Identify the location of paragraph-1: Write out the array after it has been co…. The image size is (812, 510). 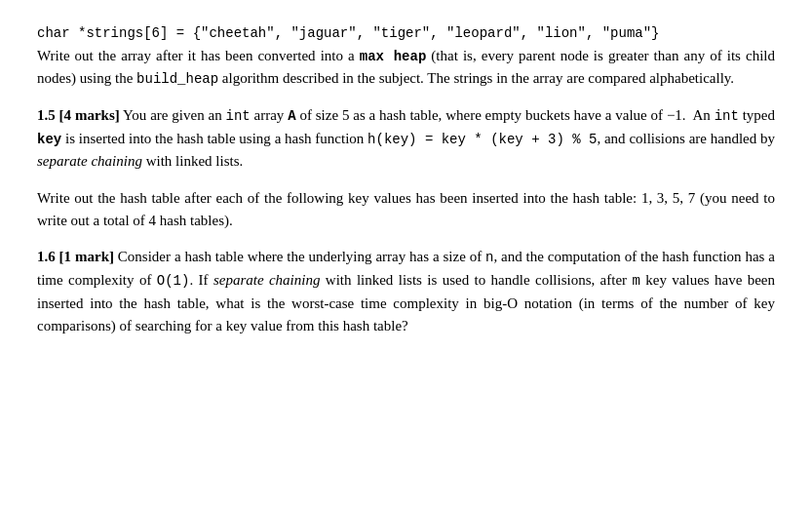
(406, 68).